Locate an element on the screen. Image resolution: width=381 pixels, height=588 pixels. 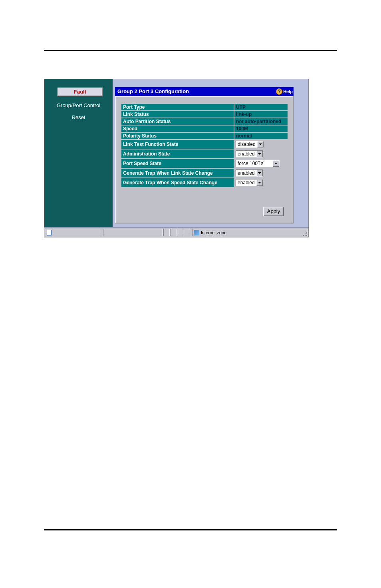
label-link-status: Link Status is located at coordinates (177, 114).